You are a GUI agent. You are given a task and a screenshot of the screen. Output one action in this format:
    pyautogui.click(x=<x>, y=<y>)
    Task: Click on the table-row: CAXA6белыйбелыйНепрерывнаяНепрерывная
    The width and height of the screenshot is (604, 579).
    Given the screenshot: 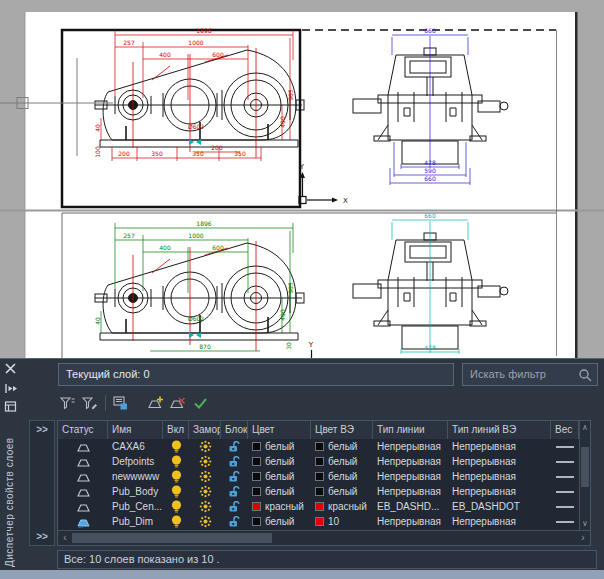 What is the action you would take?
    pyautogui.click(x=318, y=446)
    